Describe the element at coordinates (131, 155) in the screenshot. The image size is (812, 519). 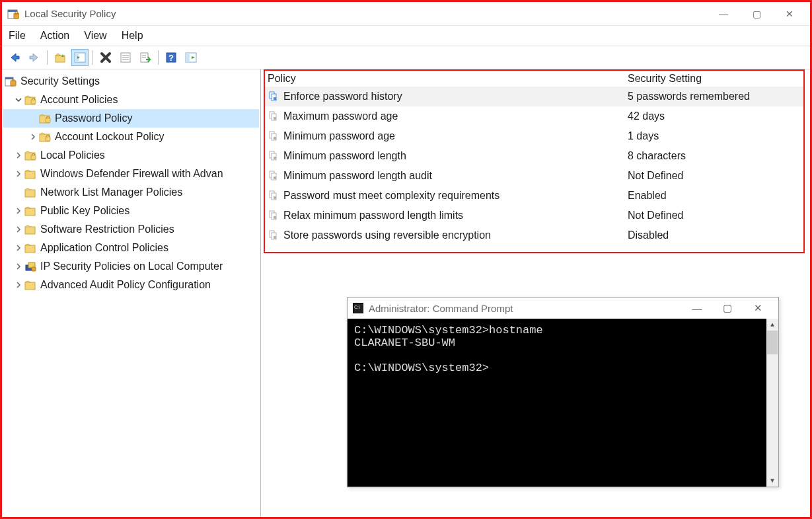
I see `tree-item-local-policies: Local Policies` at that location.